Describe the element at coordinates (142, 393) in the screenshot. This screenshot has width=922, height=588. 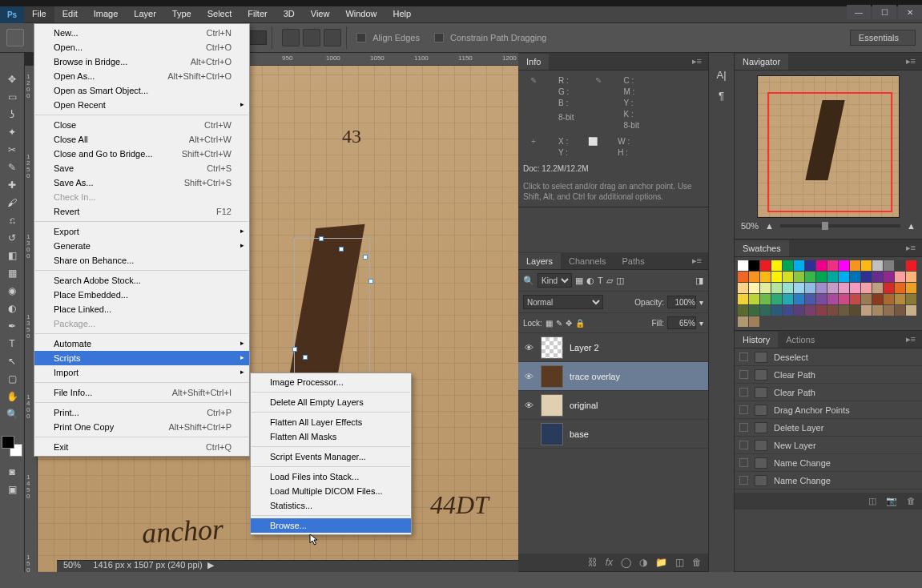
I see `menu-item-file-info: File Info...Alt+Shift+Ctrl+I` at that location.